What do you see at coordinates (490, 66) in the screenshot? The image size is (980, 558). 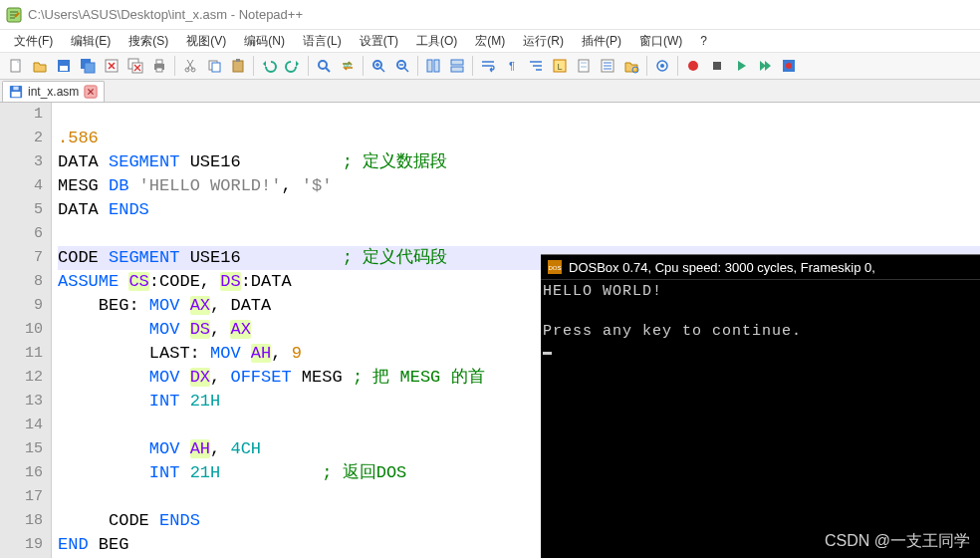 I see `toolbar: ab¶L` at bounding box center [490, 66].